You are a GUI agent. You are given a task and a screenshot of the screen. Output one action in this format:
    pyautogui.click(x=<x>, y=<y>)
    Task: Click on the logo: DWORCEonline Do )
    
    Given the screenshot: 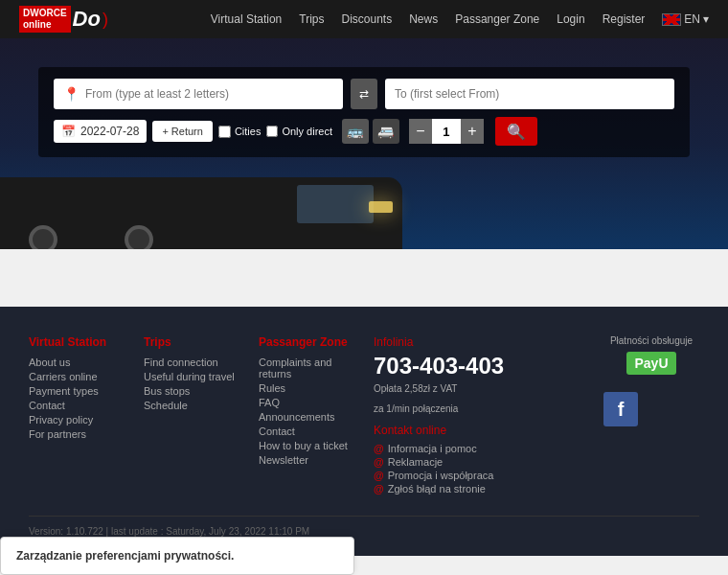 What is the action you would take?
    pyautogui.click(x=63, y=19)
    